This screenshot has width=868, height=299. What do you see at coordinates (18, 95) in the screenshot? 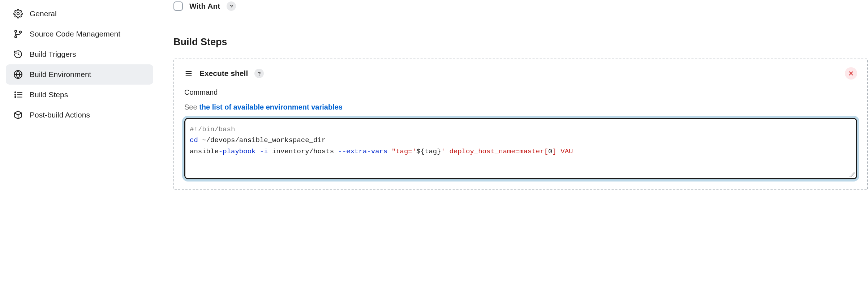
I see `steps-icon` at bounding box center [18, 95].